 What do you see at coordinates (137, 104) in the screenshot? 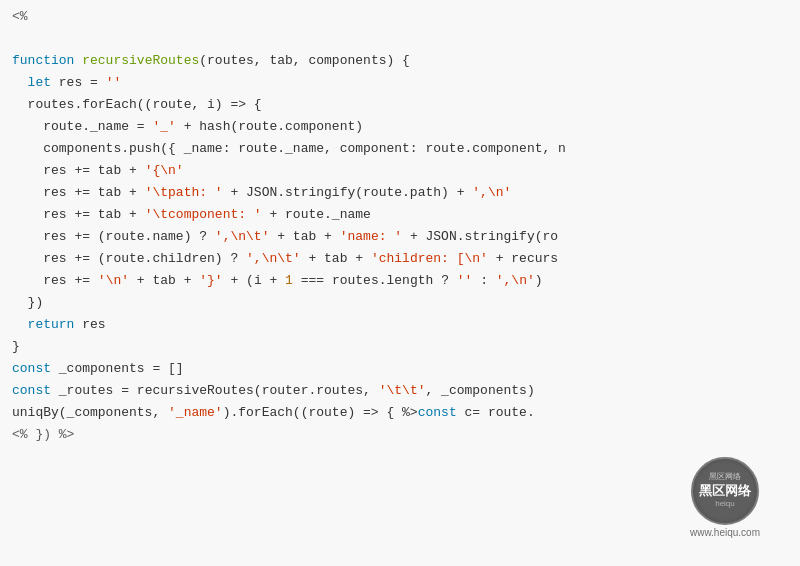
I see `code-token: routes.forEach((route, i) => {` at bounding box center [137, 104].